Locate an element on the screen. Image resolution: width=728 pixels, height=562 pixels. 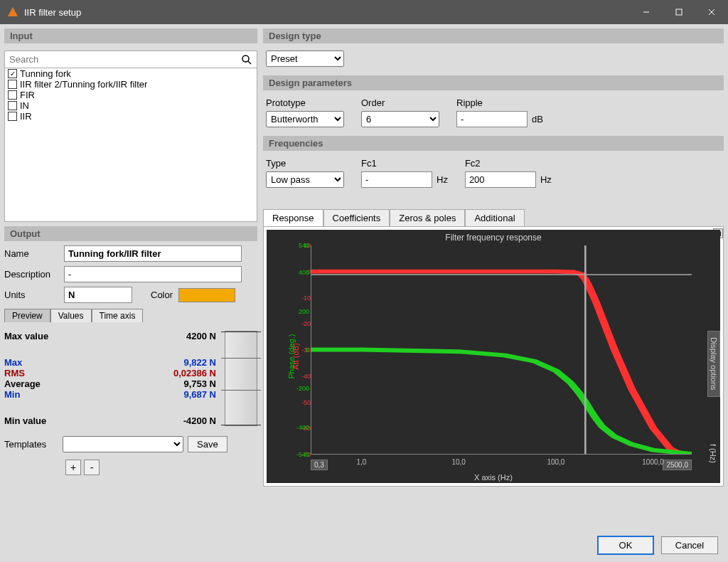
min-label: Min is located at coordinates (12, 394).